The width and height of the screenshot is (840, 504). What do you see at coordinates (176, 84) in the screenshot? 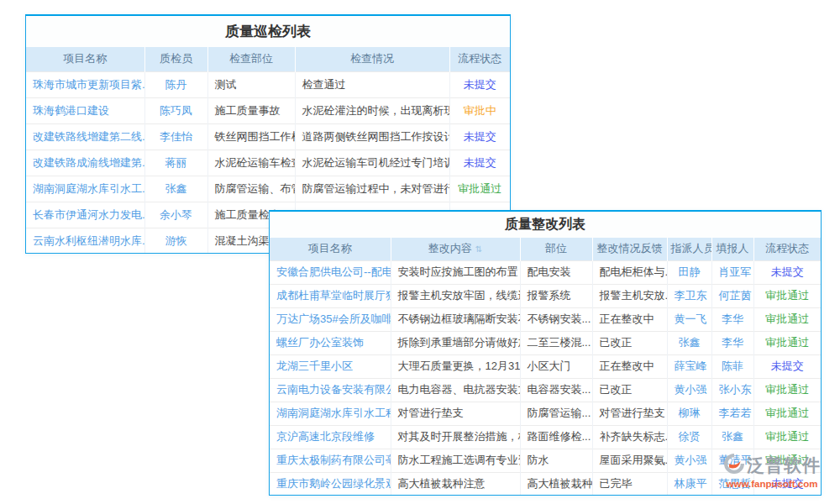
I see `inspector-cell: 陈丹` at bounding box center [176, 84].